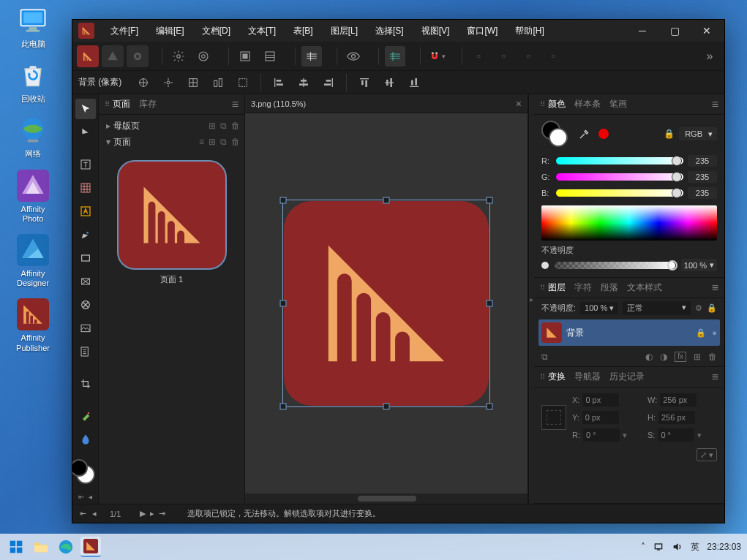 The width and height of the screenshot is (747, 560). Describe the element at coordinates (86, 352) in the screenshot. I see `place-image-tool` at that location.